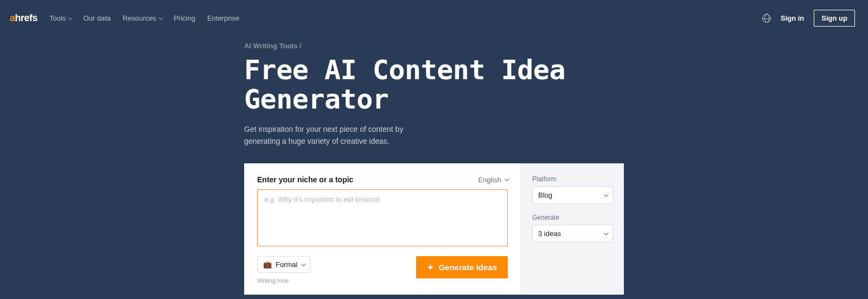  I want to click on globe-icon, so click(767, 18).